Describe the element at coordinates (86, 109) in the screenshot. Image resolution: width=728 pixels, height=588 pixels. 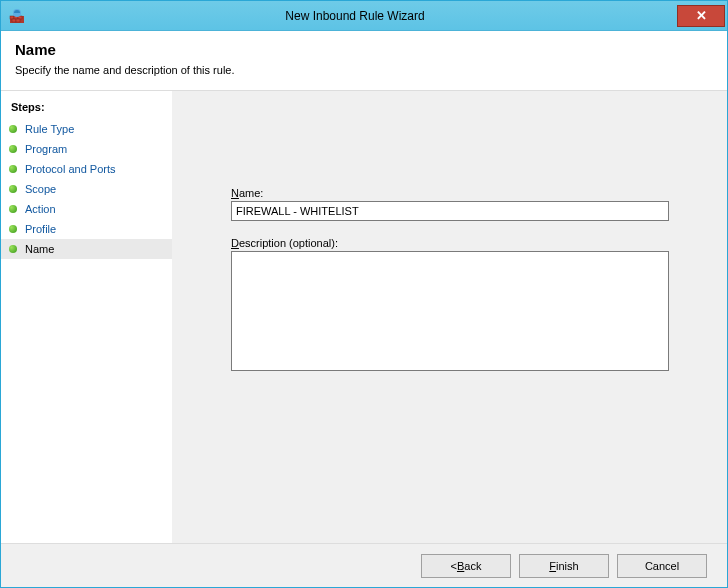
I see `steps-heading: Steps:` at that location.